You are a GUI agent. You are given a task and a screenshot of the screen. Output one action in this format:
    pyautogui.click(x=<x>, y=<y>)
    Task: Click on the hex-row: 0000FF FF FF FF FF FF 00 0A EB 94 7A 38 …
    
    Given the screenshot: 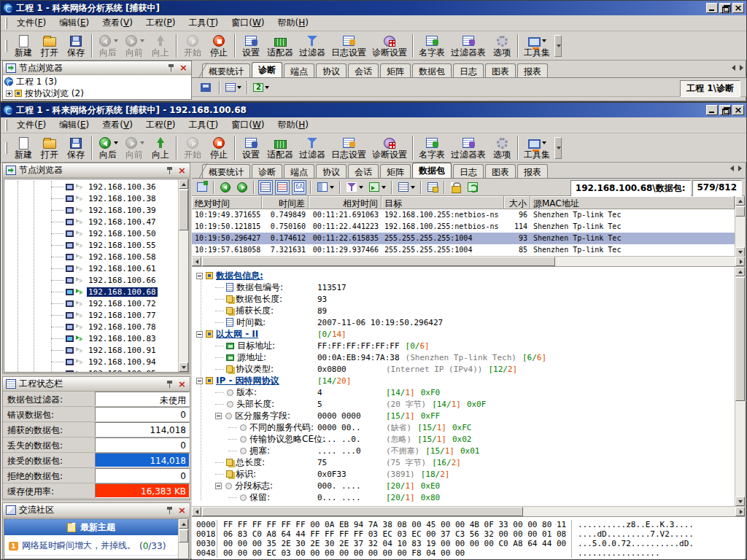 What is the action you would take?
    pyautogui.click(x=468, y=525)
    